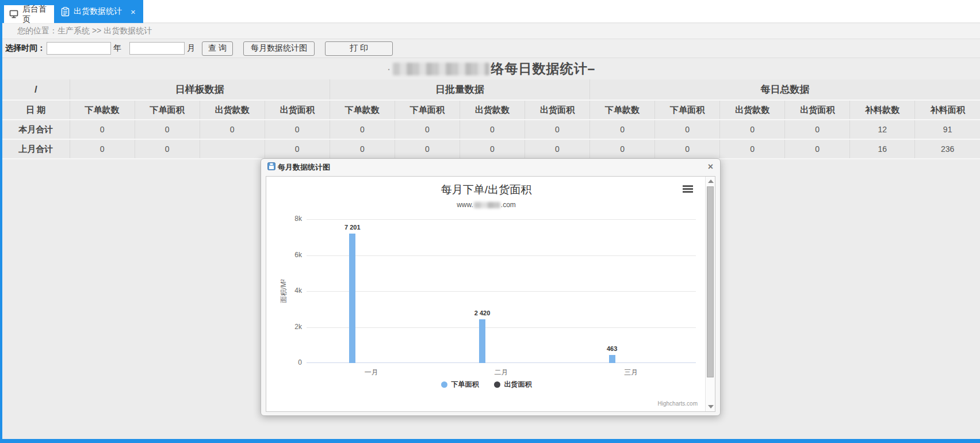 This screenshot has height=443, width=980. I want to click on category-label: 三月, so click(631, 373).